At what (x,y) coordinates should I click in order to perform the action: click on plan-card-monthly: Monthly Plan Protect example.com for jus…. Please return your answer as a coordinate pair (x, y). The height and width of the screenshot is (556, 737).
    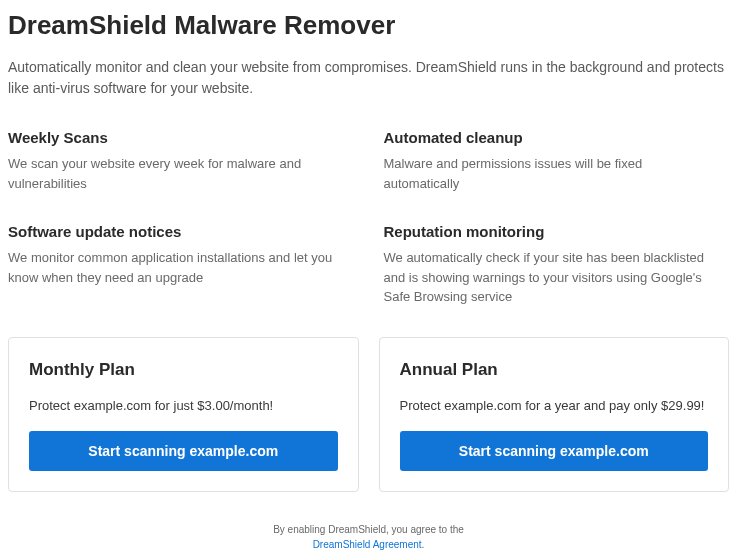
    Looking at the image, I should click on (184, 414).